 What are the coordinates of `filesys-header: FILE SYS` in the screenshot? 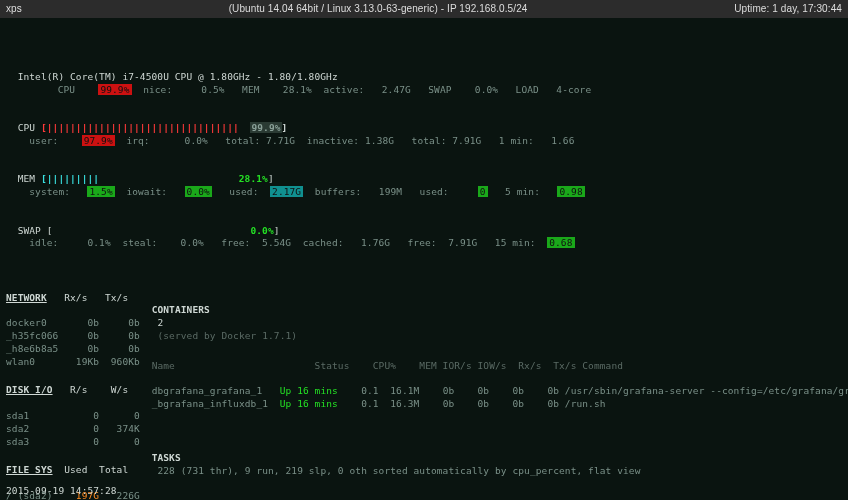 It's located at (30, 470).